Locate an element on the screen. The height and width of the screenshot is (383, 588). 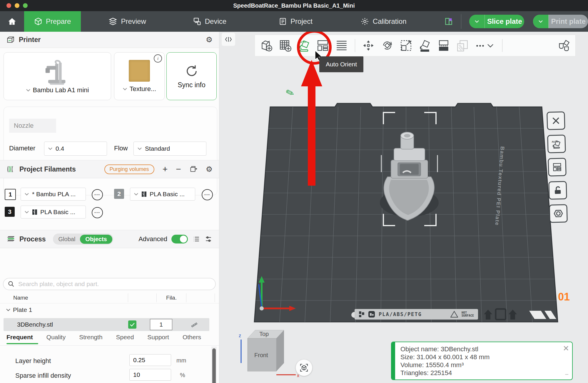
plate-type-dropdown: Texture... is located at coordinates (139, 89).